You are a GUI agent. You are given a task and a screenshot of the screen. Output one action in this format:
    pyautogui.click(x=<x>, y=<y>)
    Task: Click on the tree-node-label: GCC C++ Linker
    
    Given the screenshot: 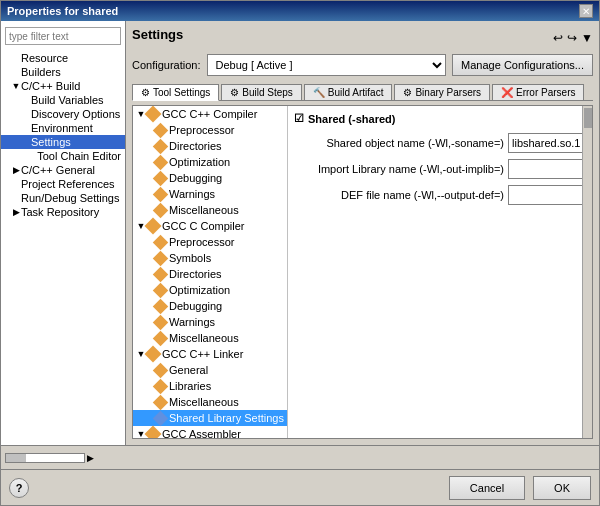 What is the action you would take?
    pyautogui.click(x=202, y=354)
    